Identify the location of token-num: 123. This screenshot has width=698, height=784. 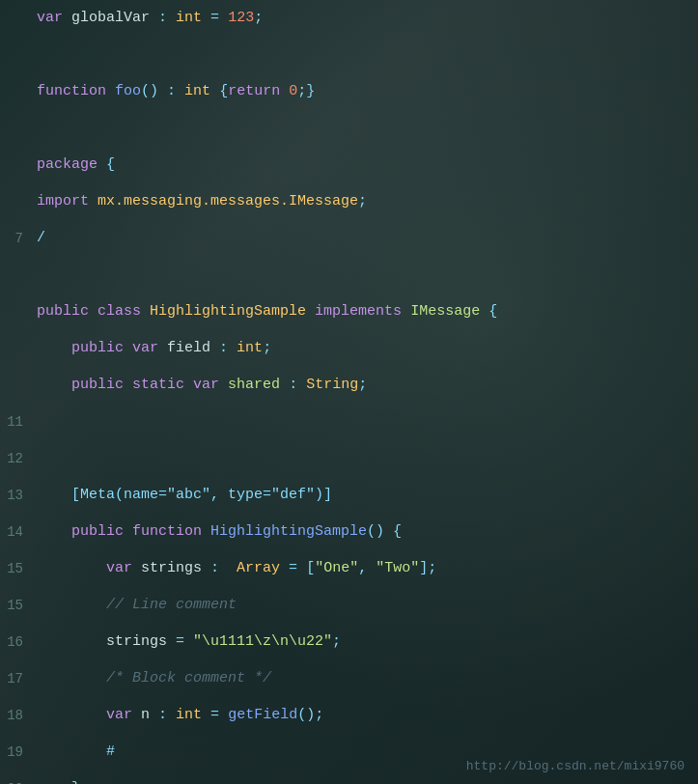
(241, 17).